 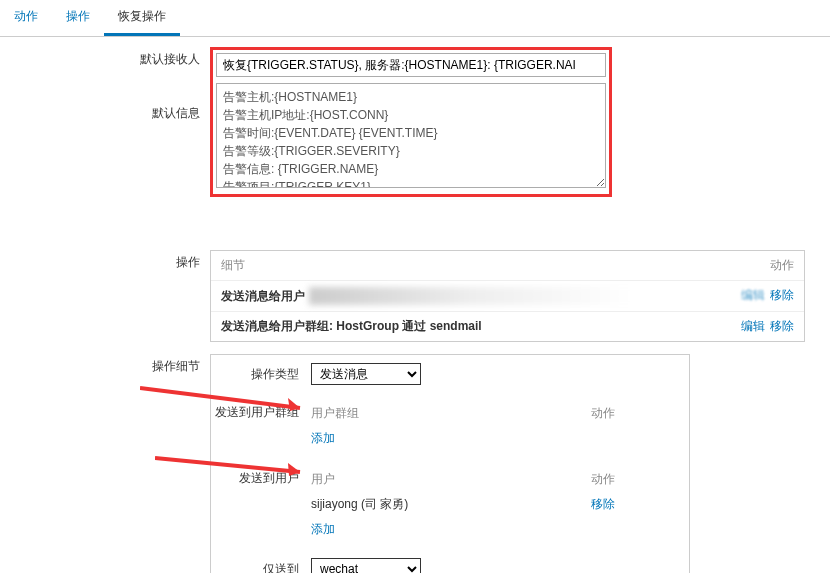 What do you see at coordinates (261, 566) in the screenshot?
I see `label-send-only-via: 仅送到` at bounding box center [261, 566].